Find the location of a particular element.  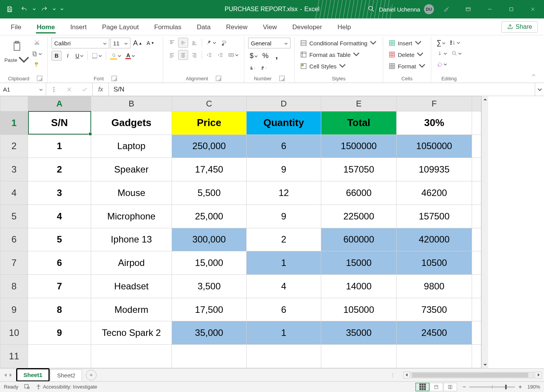

ribbon-display-icon is located at coordinates (468, 9).